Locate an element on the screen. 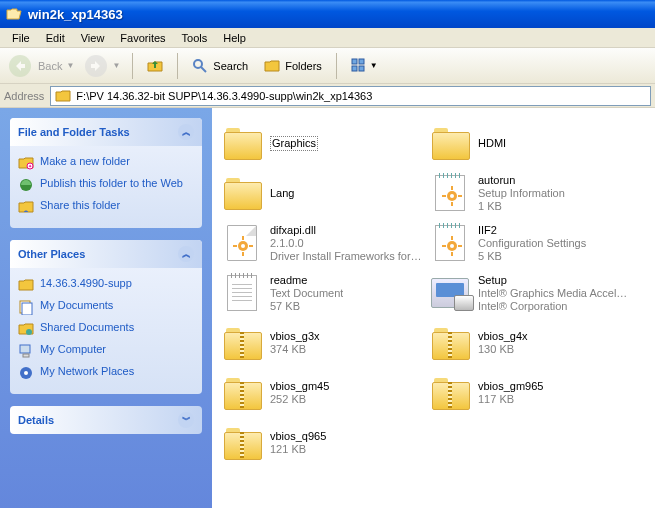  documents-icon is located at coordinates (26, 307).